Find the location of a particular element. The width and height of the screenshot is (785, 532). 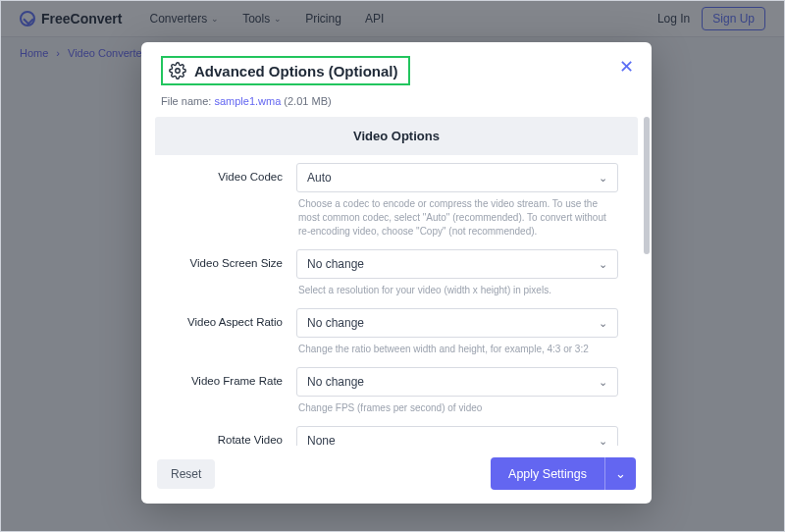

modal-title: Advanced Options (Optional) is located at coordinates (296, 71).